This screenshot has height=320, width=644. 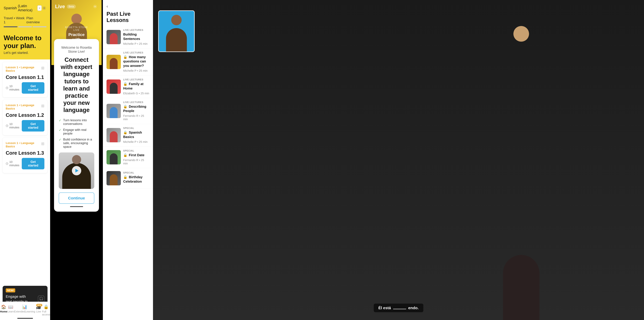 I want to click on lesson-bottom-1: 10 minutes Get started, so click(x=25, y=88).